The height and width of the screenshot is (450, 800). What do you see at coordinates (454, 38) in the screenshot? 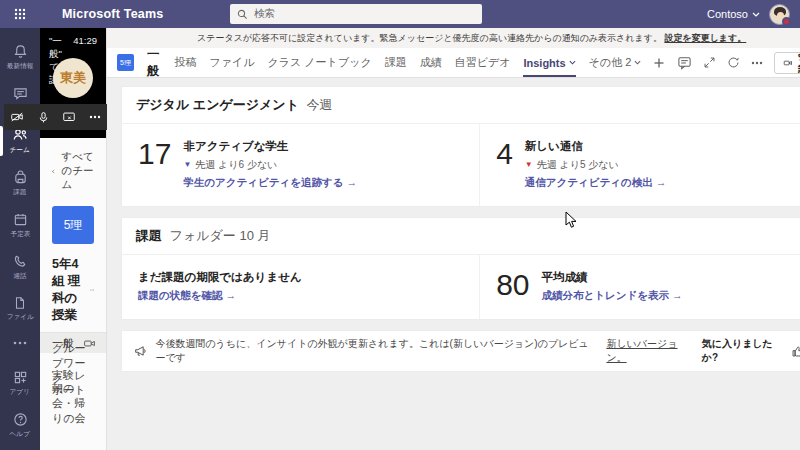
I see `dnd-status-banner: ステータスが応答不可に設定されています。緊急メッセージと優先度の高い連絡先からの…` at bounding box center [454, 38].